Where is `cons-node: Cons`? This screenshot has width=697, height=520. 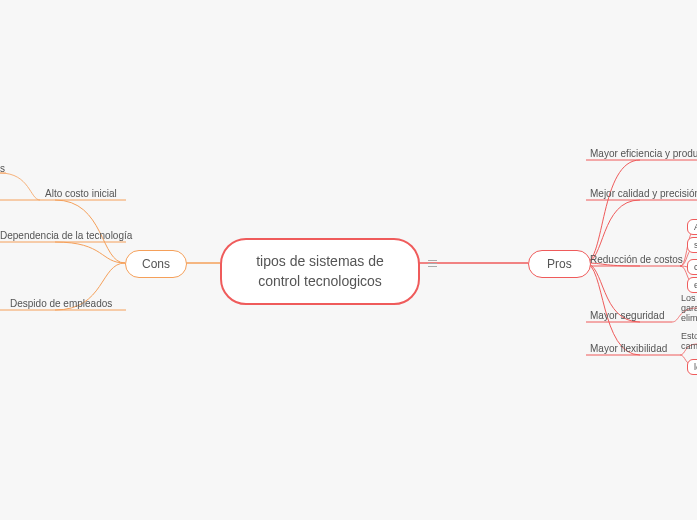 cons-node: Cons is located at coordinates (156, 264).